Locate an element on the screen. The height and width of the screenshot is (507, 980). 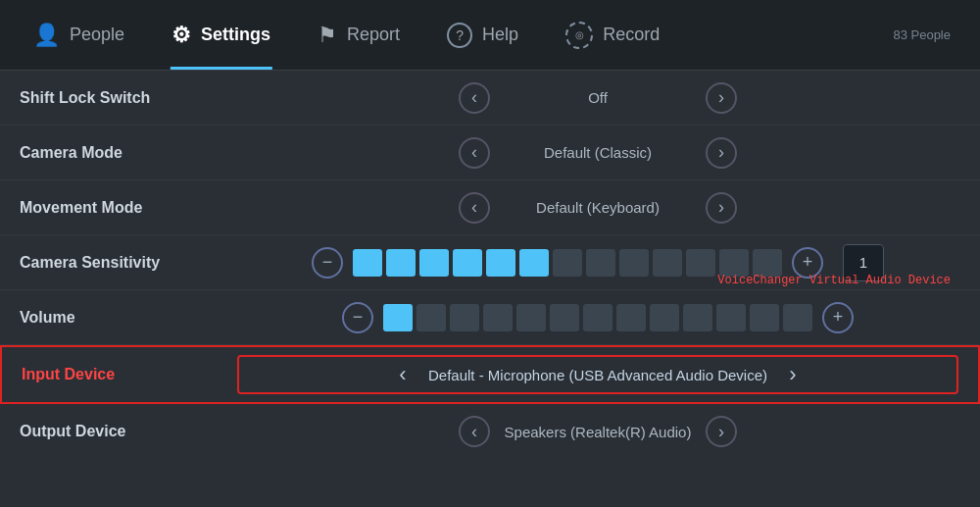
nav-item-report: ⚑ Report is located at coordinates (359, 35).